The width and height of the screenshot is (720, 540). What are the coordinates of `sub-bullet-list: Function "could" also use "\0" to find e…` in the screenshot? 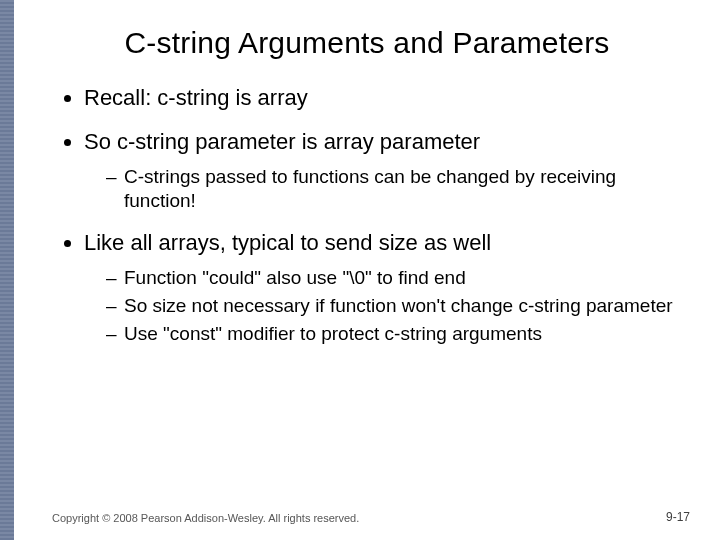 It's located at (382, 306).